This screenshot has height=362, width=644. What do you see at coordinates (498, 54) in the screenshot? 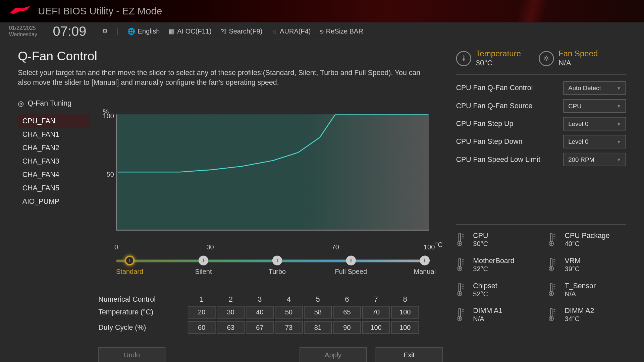
I see `temp-label: Temperature` at bounding box center [498, 54].